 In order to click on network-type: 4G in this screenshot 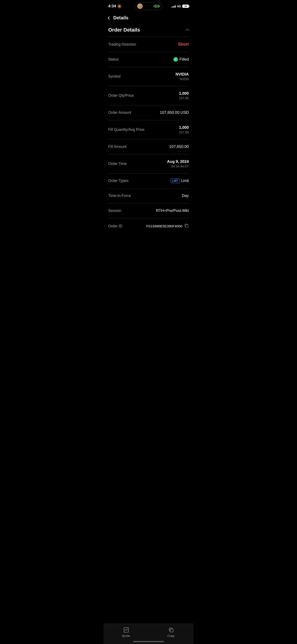, I will do `click(179, 6)`.